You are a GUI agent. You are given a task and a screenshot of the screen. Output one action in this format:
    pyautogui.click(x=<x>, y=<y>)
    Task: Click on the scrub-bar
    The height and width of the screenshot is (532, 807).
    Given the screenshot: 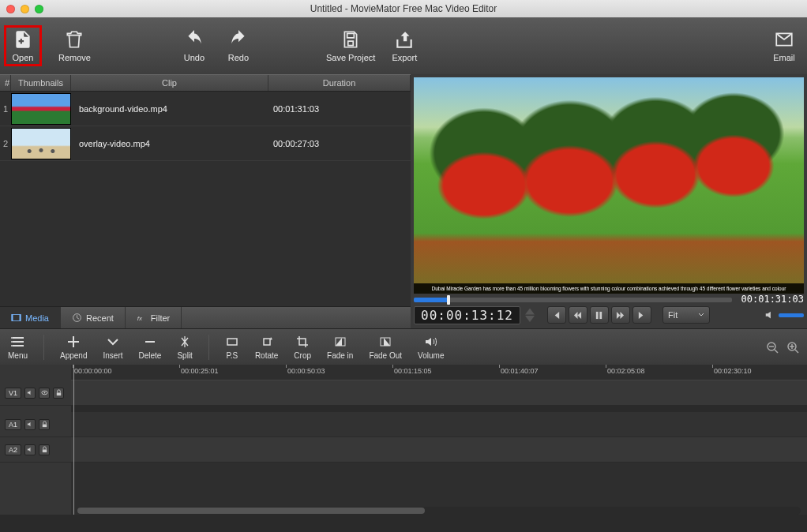 What is the action you would take?
    pyautogui.click(x=573, y=300)
    